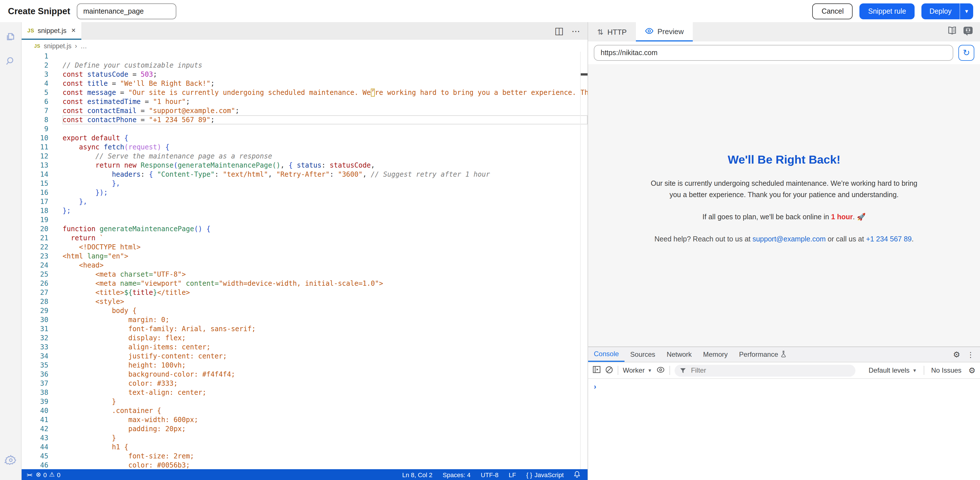 The width and height of the screenshot is (980, 480). I want to click on code-line: 16 });, so click(304, 193).